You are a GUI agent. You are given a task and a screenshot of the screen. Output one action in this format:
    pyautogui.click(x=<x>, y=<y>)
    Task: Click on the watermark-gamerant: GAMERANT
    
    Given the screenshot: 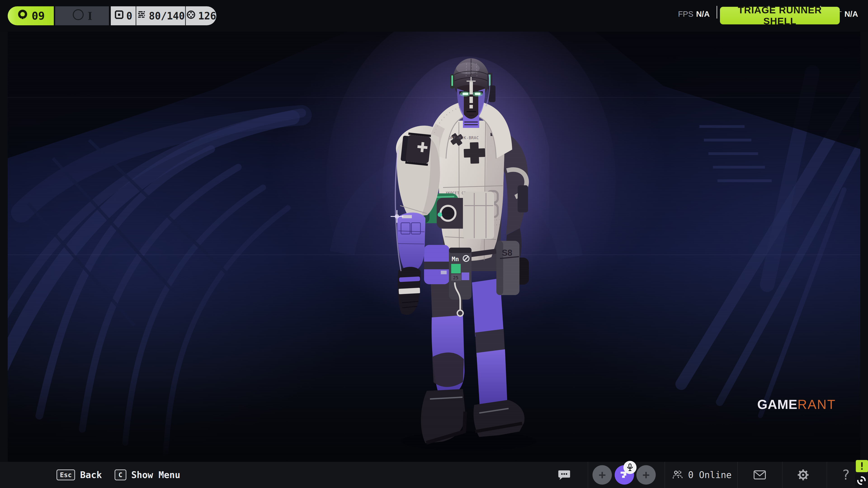 What is the action you would take?
    pyautogui.click(x=797, y=404)
    